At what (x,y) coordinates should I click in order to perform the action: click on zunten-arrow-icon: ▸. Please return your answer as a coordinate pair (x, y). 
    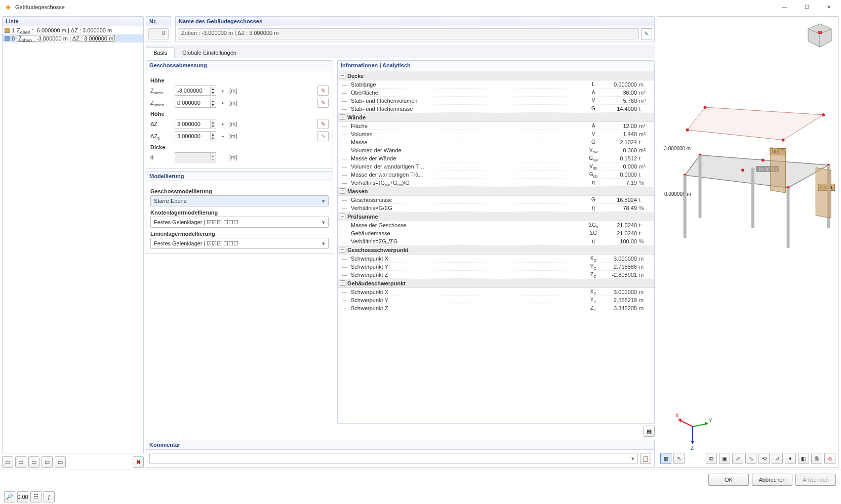
    Looking at the image, I should click on (223, 103).